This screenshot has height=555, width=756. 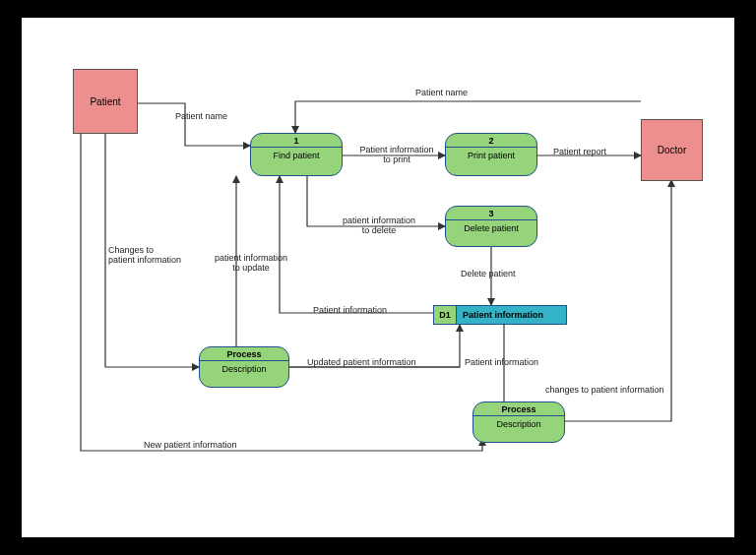 What do you see at coordinates (500, 315) in the screenshot?
I see `datastore-d1: D1 Patient information` at bounding box center [500, 315].